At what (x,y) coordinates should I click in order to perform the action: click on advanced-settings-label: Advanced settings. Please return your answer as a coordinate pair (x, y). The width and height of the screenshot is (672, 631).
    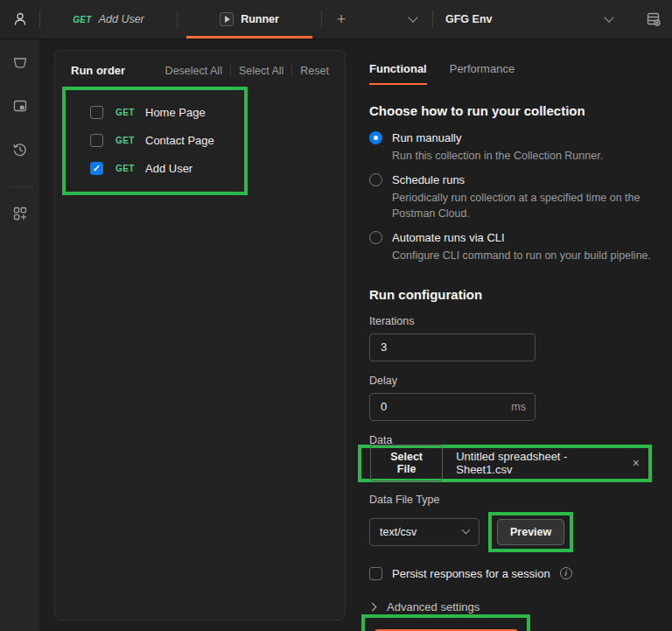
    Looking at the image, I should click on (433, 607).